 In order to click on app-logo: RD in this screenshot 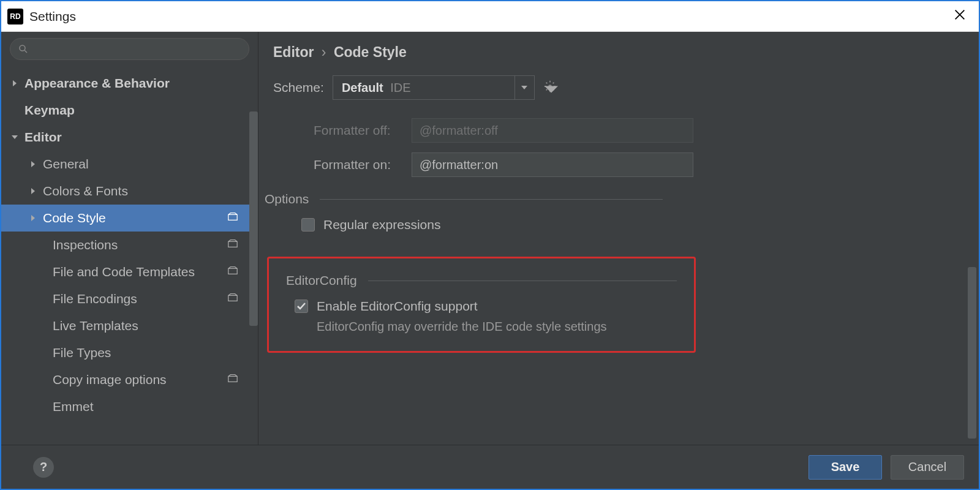, I will do `click(15, 17)`.